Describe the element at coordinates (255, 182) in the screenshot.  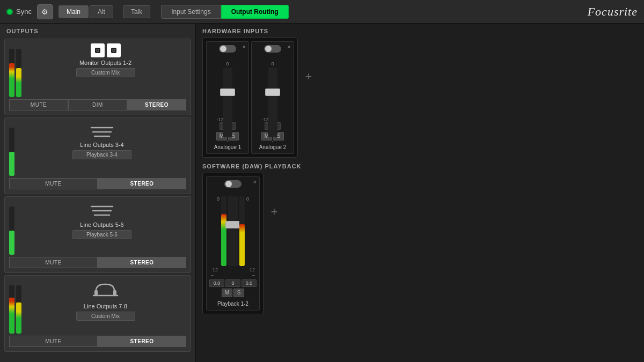
I see `close-daw-1: ×` at that location.